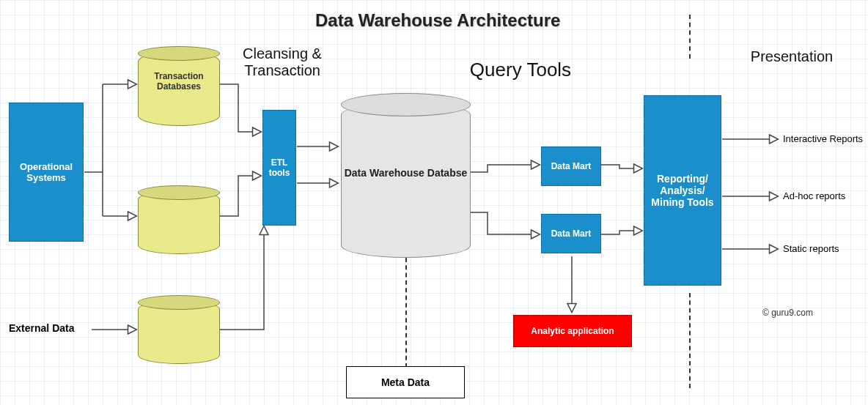  What do you see at coordinates (282, 62) in the screenshot?
I see `heading-cleansing: Cleansing & Transaction` at bounding box center [282, 62].